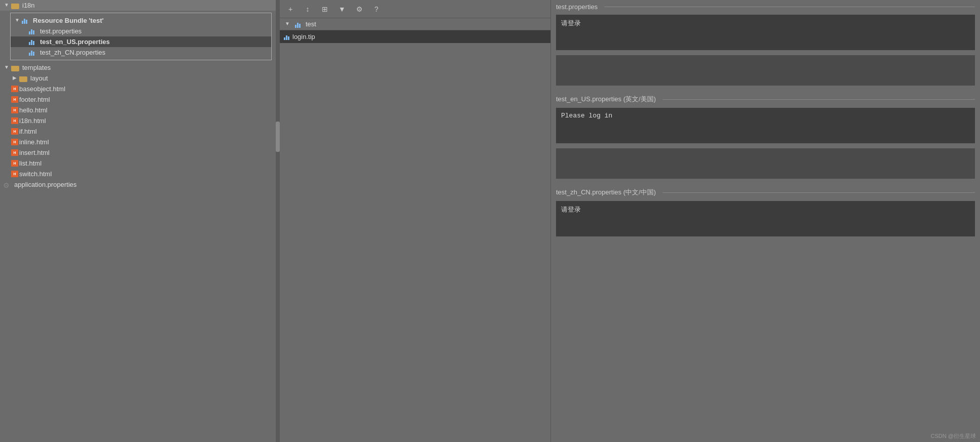  What do you see at coordinates (359, 9) in the screenshot?
I see `settings-button: ⚙` at bounding box center [359, 9].